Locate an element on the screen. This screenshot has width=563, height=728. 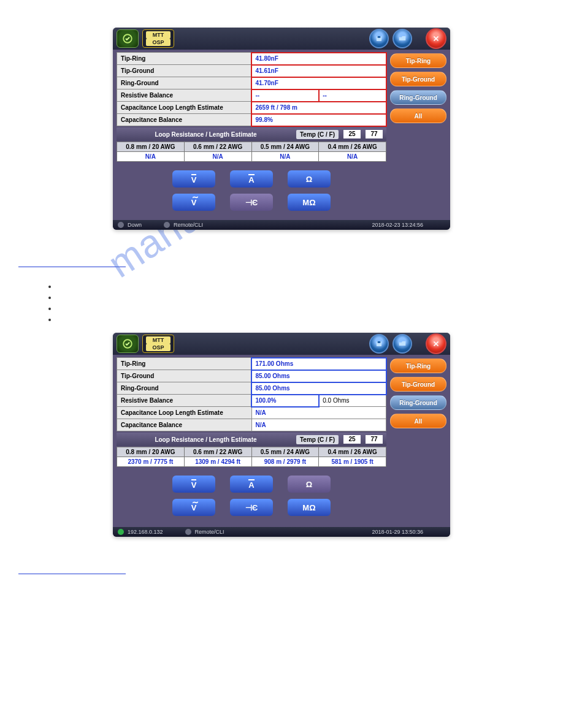
awg-val: 581 m / 1905 ft is located at coordinates (353, 462).